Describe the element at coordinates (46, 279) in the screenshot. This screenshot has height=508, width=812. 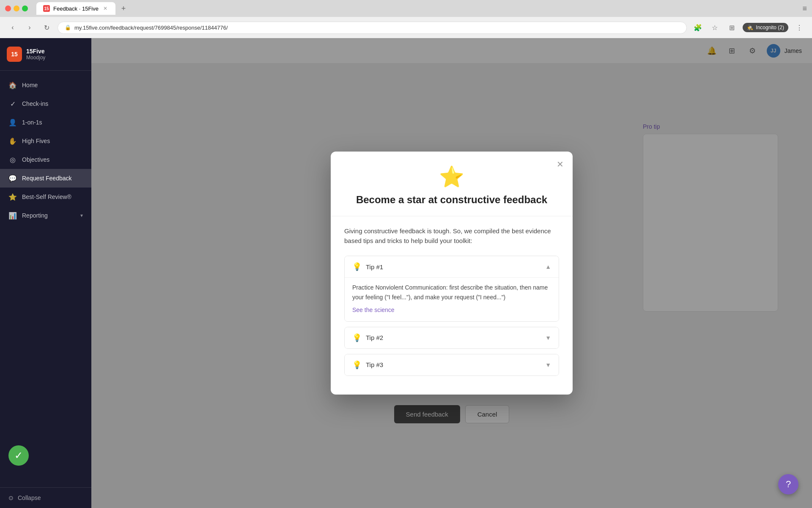
I see `sidebar-nav: 🏠 Home ✓ Check-ins 👤 1-on-1s ✋ High Five…` at that location.